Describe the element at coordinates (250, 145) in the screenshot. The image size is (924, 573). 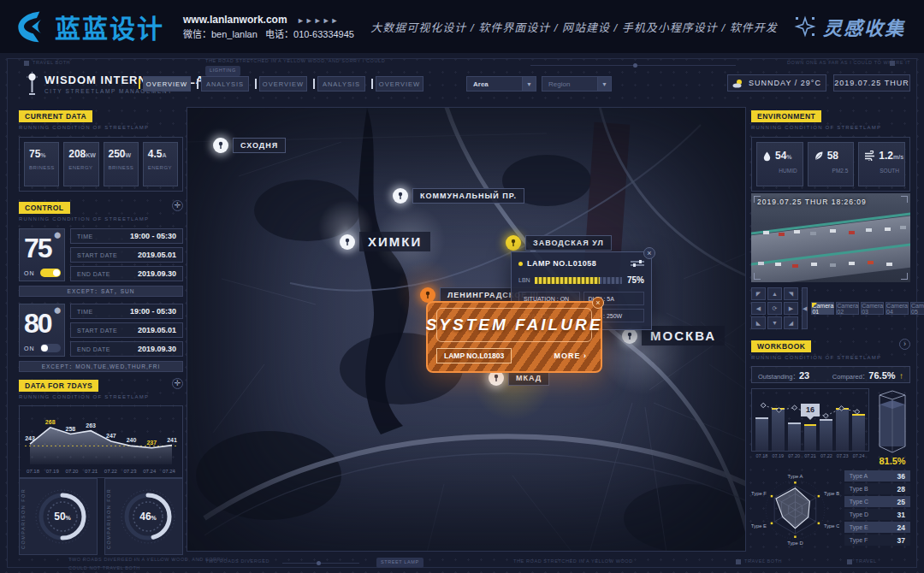
I see `map-label-skhodnya: СХОДНЯ` at that location.